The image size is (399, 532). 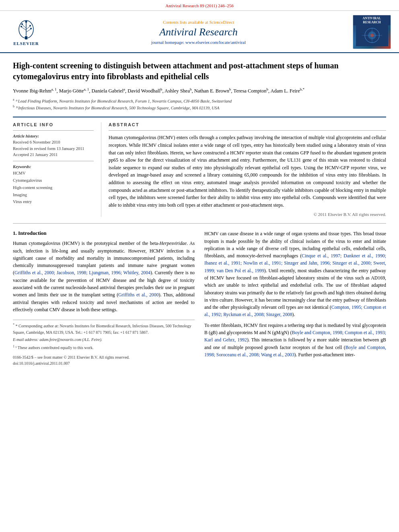 What do you see at coordinates (53, 173) in the screenshot?
I see `keyword-1: HCMV` at bounding box center [53, 173].